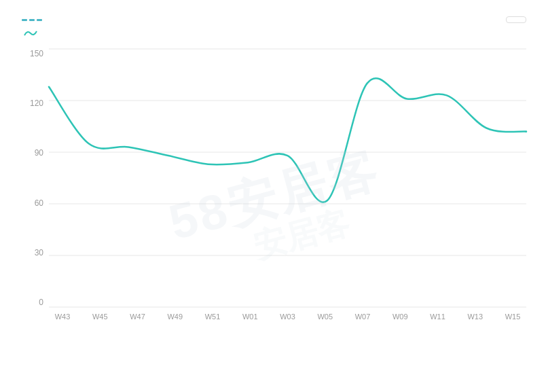 This screenshot has height=392, width=548. Describe the element at coordinates (513, 317) in the screenshot. I see `x-label-W15: W15` at that location.